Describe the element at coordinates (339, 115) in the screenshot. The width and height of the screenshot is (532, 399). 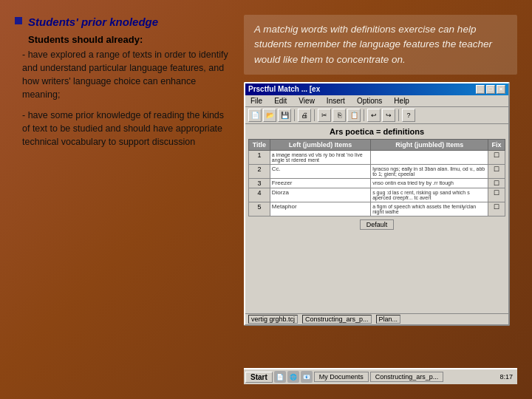
I see `toolbar-copy: ⎘` at that location.